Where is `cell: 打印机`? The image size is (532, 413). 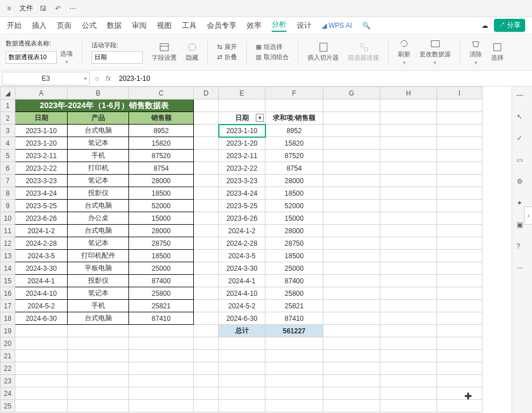
cell: 打印机 is located at coordinates (98, 168).